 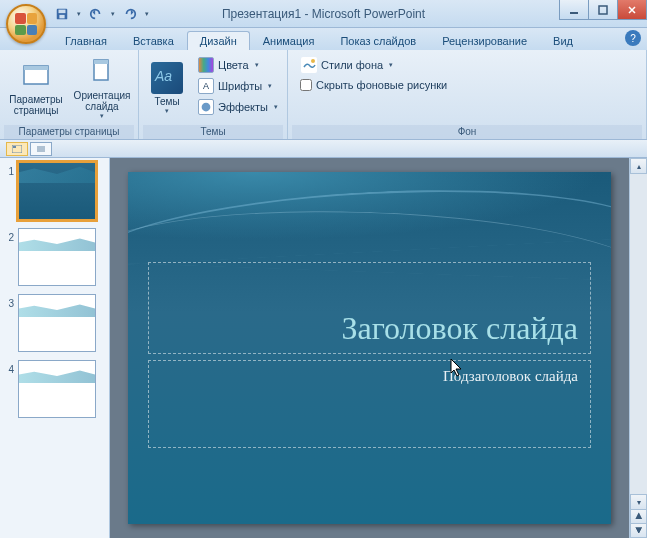 What do you see at coordinates (102, 86) in the screenshot?
I see `slide-orientation-button: Ориентация слайда ▾` at bounding box center [102, 86].